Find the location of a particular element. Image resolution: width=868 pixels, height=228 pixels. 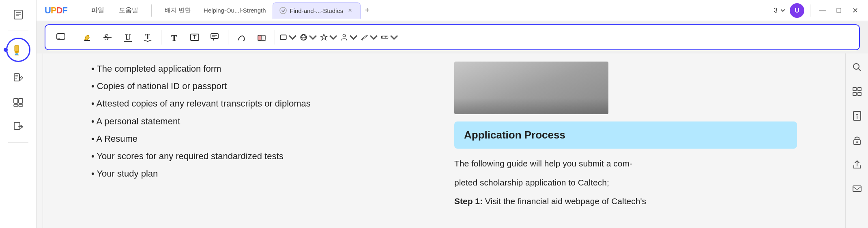

security-button is located at coordinates (857, 140).